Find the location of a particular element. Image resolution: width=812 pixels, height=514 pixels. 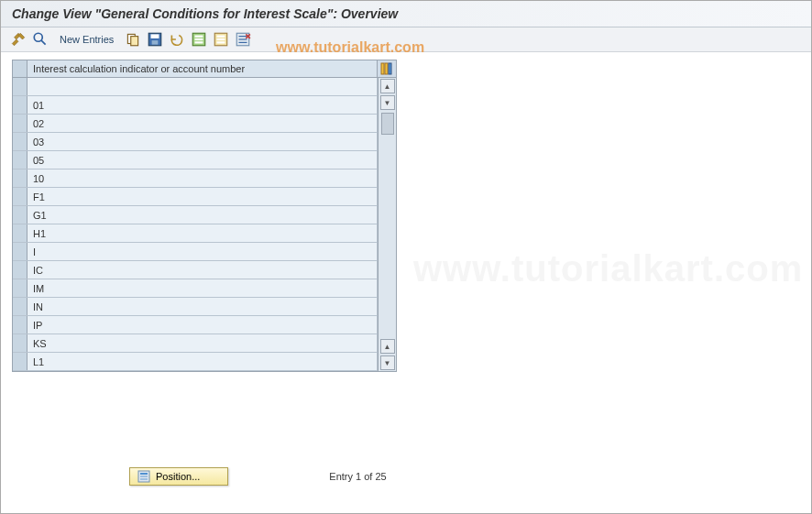

indicator-cell: IP is located at coordinates (203, 324).